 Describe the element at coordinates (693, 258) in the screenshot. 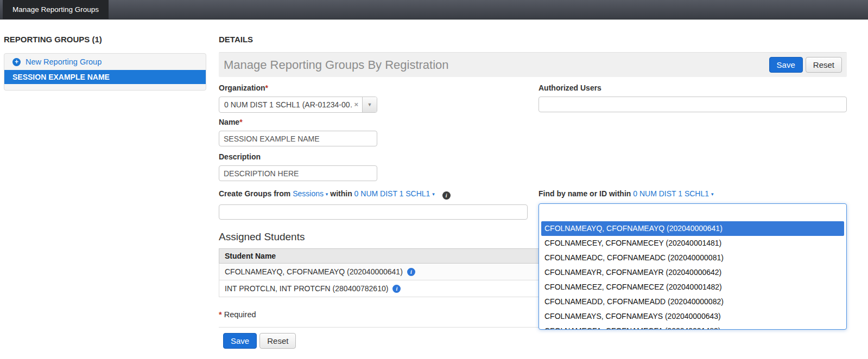

I see `search-result-item: CFOLNAMEADC, CFOFNAMEADC (202040000081)` at that location.